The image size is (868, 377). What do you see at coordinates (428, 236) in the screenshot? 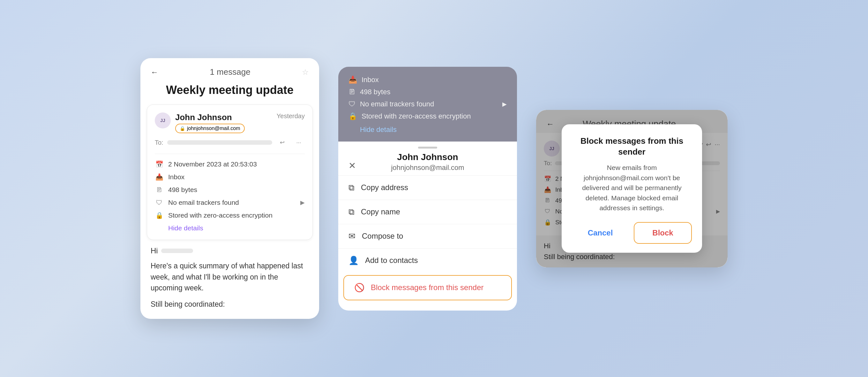
I see `compose-to-item: ✉ Compose to` at bounding box center [428, 236].